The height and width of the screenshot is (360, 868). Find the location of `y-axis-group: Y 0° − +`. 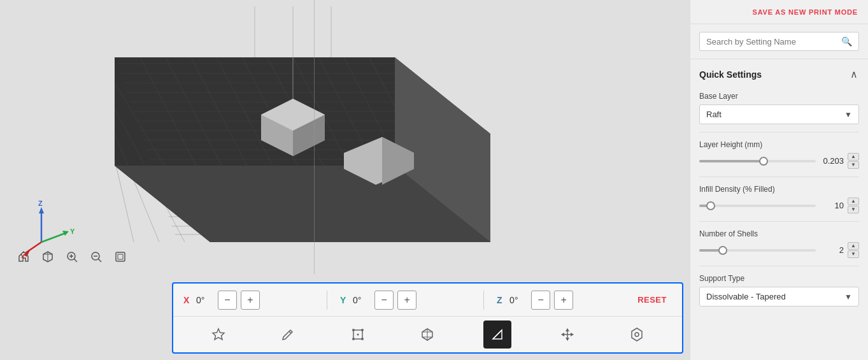

y-axis-group: Y 0° − + is located at coordinates (405, 300).